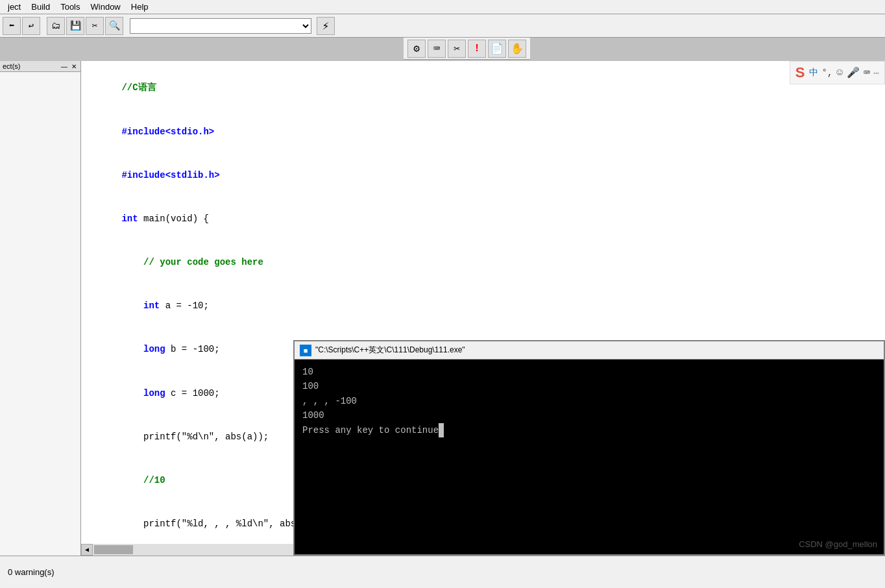  I want to click on sidebar-content, so click(40, 75).